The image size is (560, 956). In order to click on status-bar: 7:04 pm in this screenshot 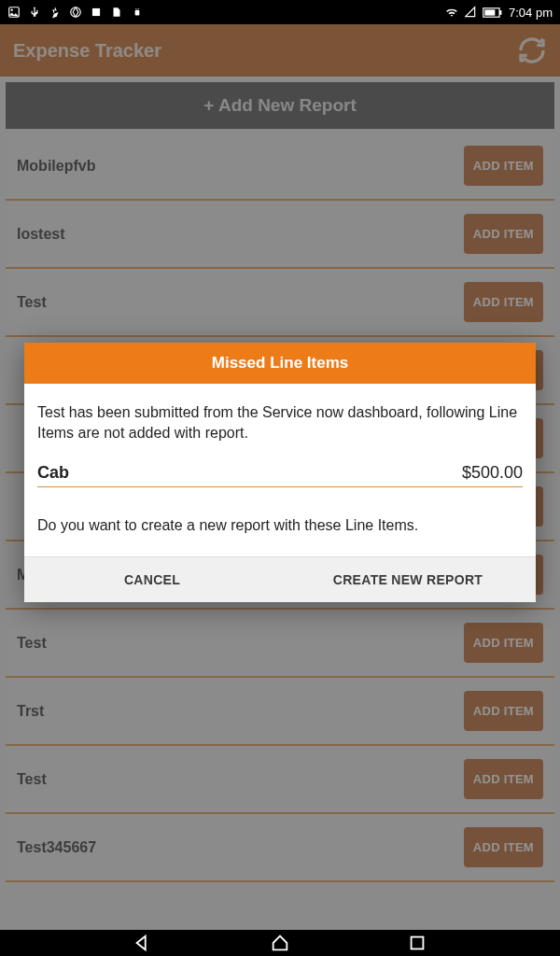, I will do `click(280, 12)`.